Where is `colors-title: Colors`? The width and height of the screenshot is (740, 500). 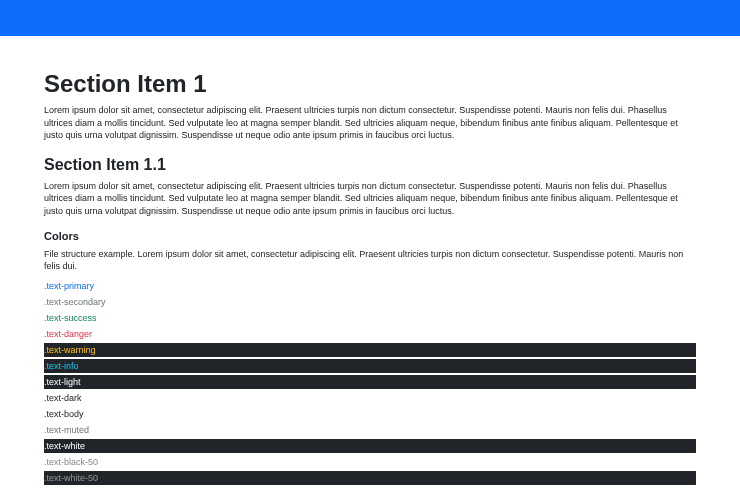
colors-title: Colors is located at coordinates (370, 236).